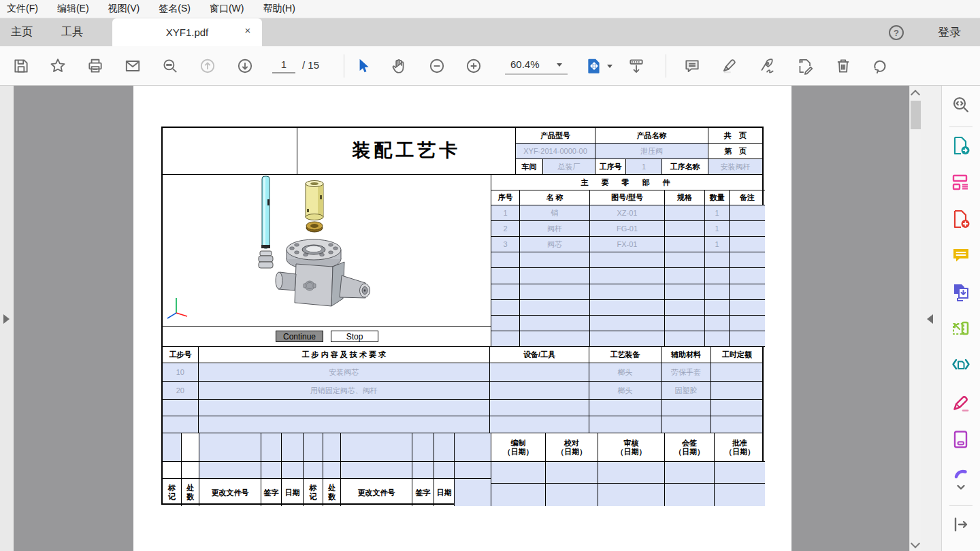 Image resolution: width=980 pixels, height=551 pixels. I want to click on steps-field: 用销固定阀芯、阀杆, so click(344, 390).